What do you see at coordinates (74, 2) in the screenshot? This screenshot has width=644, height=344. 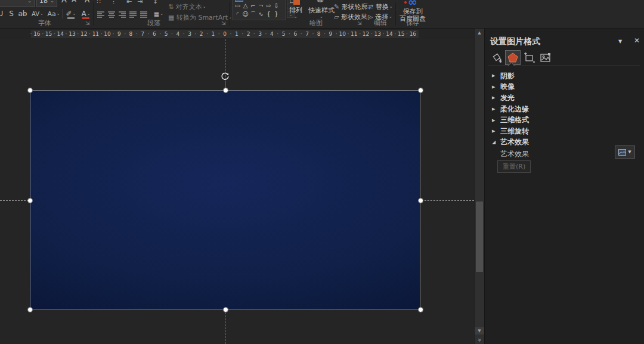 I see `shrink-font-button: A` at bounding box center [74, 2].